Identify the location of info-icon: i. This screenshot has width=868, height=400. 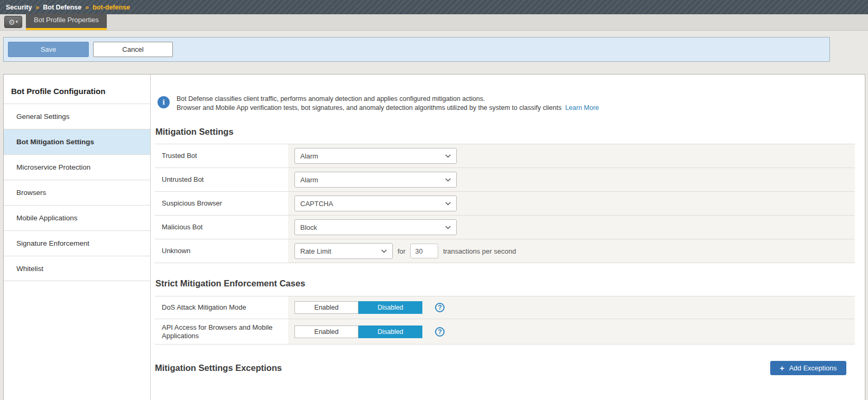
(164, 103).